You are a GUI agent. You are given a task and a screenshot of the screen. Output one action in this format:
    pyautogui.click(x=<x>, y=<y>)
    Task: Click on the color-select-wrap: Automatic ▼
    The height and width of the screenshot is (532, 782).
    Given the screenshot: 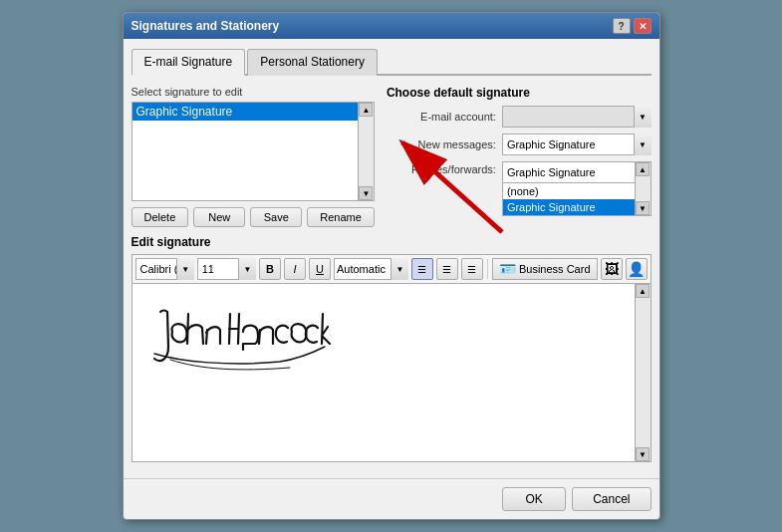 What is the action you would take?
    pyautogui.click(x=371, y=269)
    